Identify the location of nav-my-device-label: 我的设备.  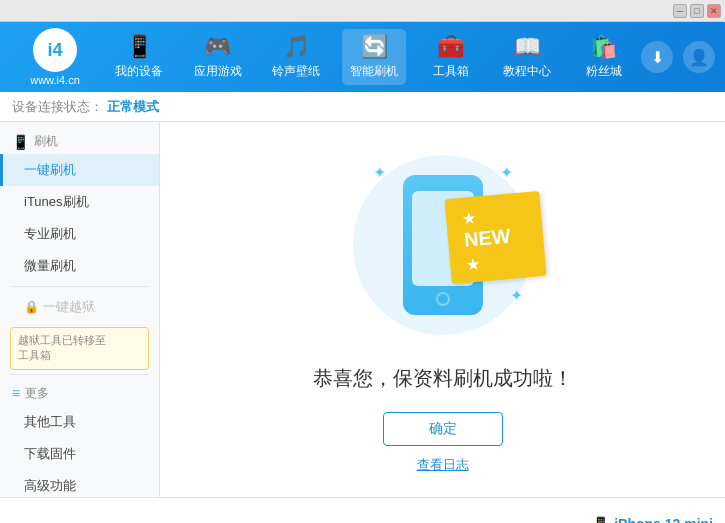
(139, 72).